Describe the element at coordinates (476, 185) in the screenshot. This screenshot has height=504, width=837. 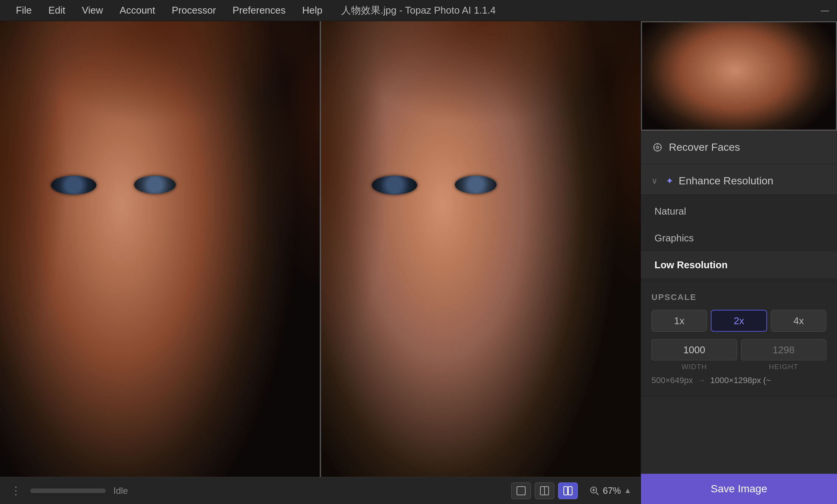
I see `eye-right-right-panel` at that location.